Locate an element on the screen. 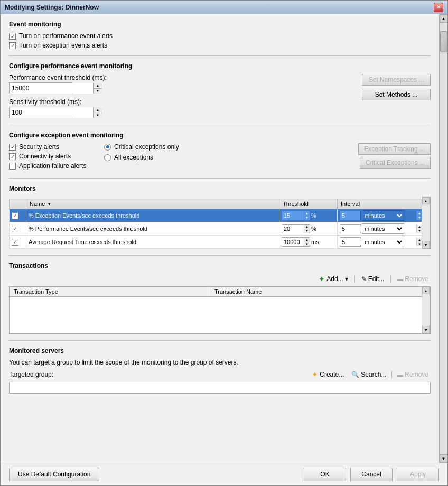 This screenshot has height=486, width=448. row2-interval-up: ▲ is located at coordinates (419, 227).